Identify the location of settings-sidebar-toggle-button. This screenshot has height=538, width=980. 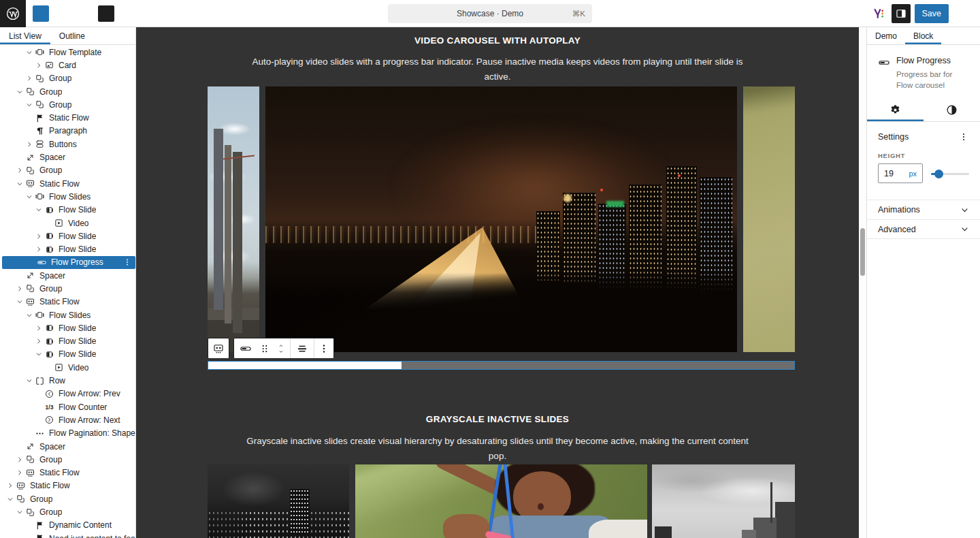
(901, 14).